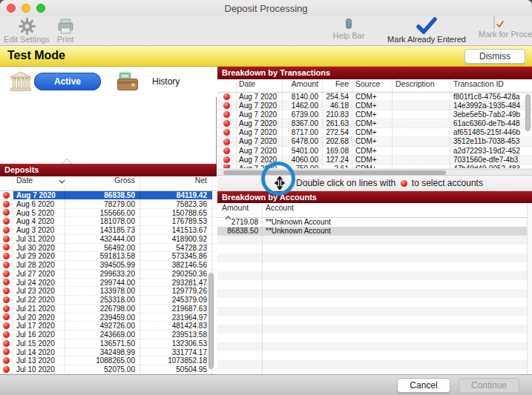 The width and height of the screenshot is (532, 395). I want to click on column-txn-amount: Amount, so click(303, 86).